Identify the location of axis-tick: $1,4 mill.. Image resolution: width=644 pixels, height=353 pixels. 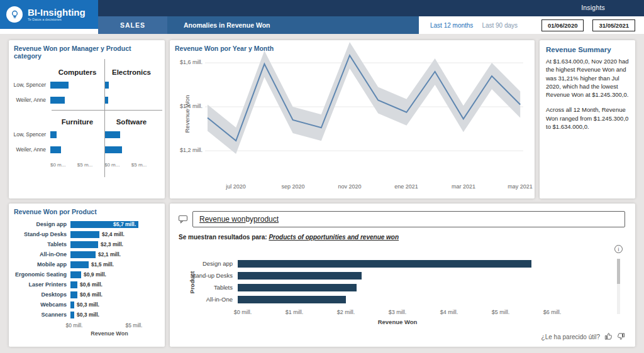
(186, 106).